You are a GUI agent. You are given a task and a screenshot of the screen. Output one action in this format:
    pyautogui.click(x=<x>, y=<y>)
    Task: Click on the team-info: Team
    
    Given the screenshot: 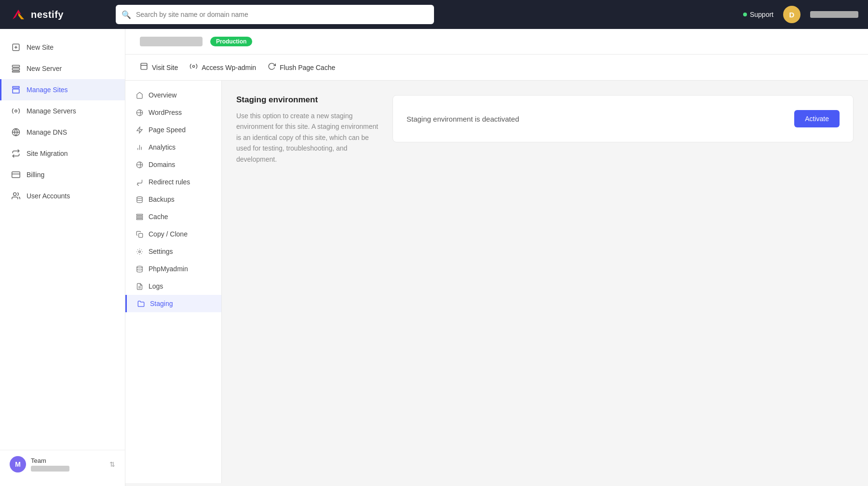 What is the action you would take?
    pyautogui.click(x=50, y=464)
    